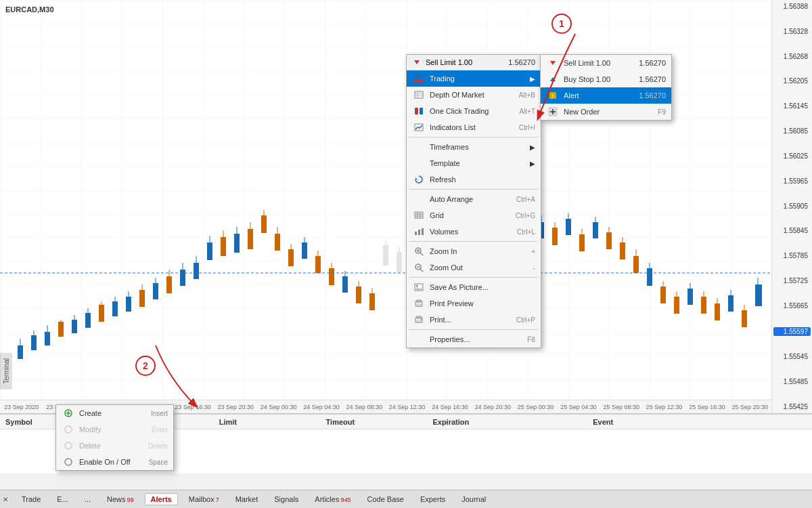 The width and height of the screenshot is (812, 508). I want to click on tab-news: News99, so click(120, 499).